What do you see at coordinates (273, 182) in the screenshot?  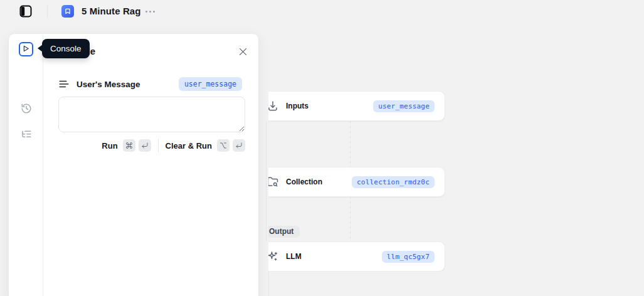 I see `folder-search-icon` at bounding box center [273, 182].